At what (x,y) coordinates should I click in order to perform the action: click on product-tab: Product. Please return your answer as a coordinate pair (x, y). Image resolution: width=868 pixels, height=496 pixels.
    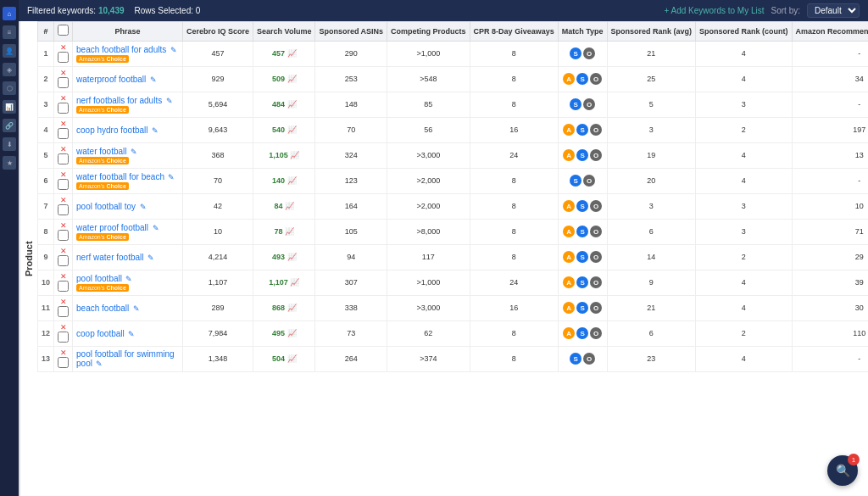
    Looking at the image, I should click on (28, 259).